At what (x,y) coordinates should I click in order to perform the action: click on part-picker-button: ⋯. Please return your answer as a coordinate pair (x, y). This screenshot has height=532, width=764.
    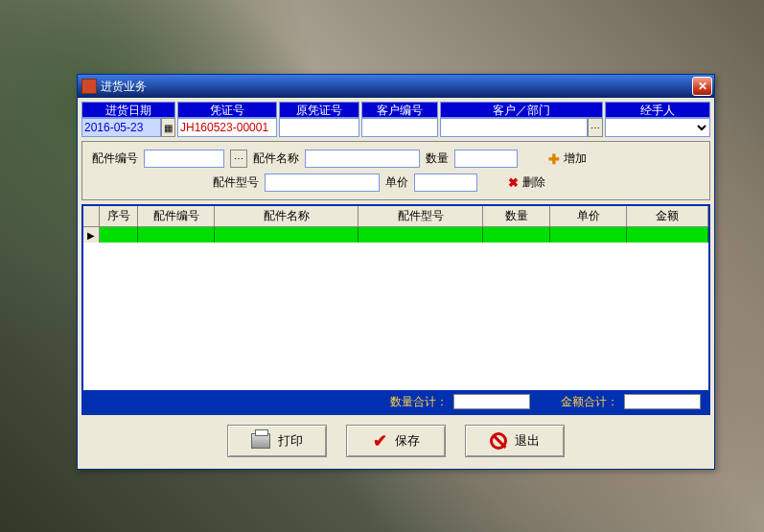
    Looking at the image, I should click on (239, 159).